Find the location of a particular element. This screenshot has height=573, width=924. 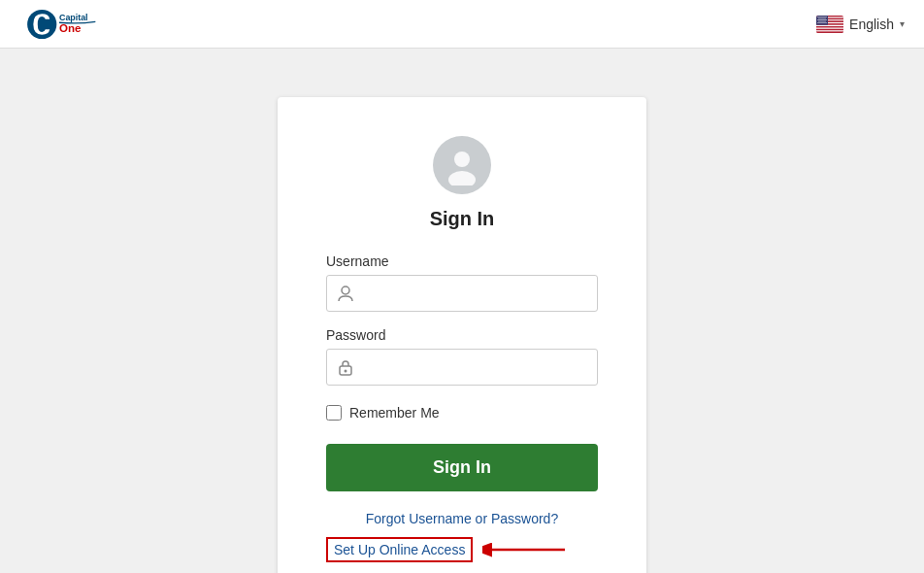

lock-icon is located at coordinates (346, 367).